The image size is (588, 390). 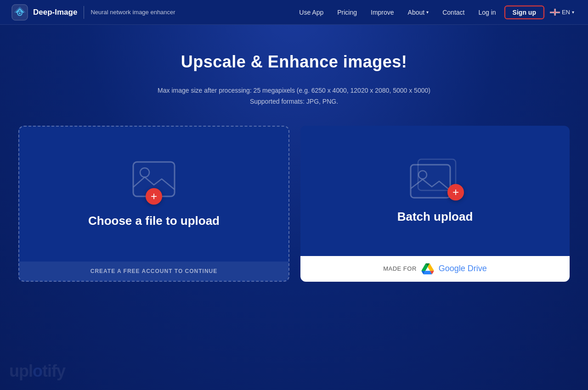 I want to click on language-label: EN, so click(x=566, y=12).